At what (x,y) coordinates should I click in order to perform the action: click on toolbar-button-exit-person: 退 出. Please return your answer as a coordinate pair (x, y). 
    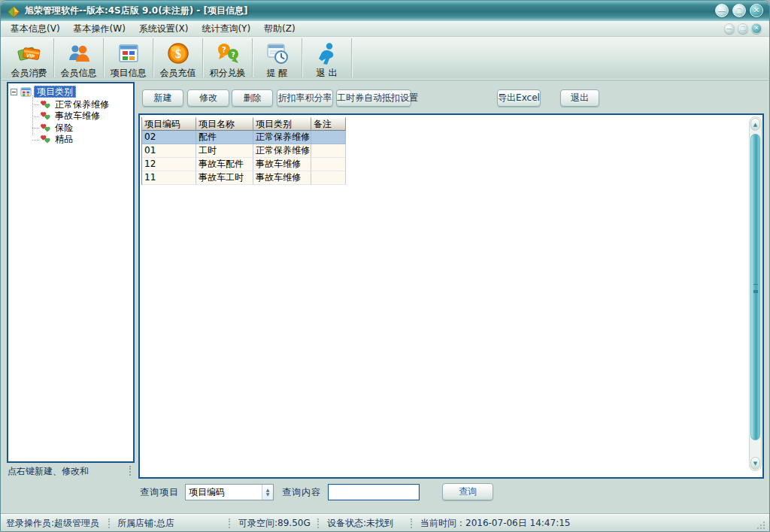
    Looking at the image, I should click on (326, 58).